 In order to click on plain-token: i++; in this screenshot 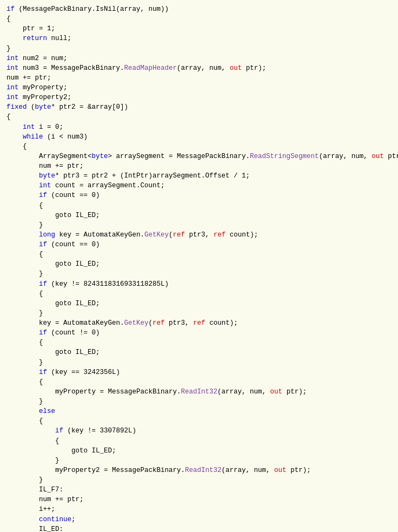, I will do `click(31, 509)`.